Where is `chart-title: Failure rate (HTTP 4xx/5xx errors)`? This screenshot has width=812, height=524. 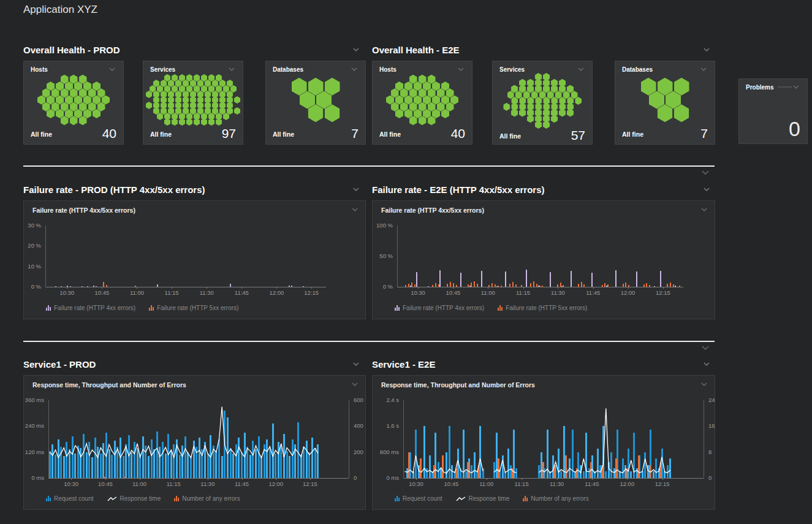
chart-title: Failure rate (HTTP 4xx/5xx errors) is located at coordinates (84, 210).